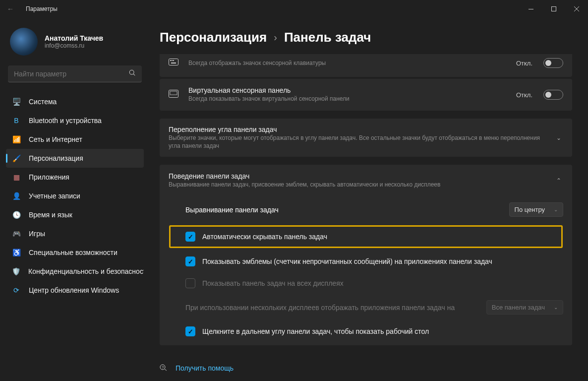 The image size is (588, 381). Describe the element at coordinates (276, 38) in the screenshot. I see `chevron-right-icon: ›` at that location.